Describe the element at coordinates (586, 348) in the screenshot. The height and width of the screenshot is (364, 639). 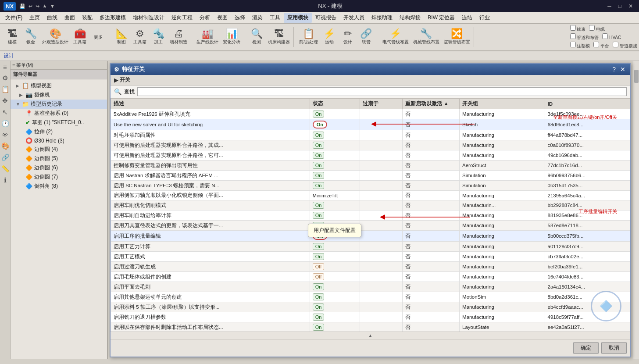
I see `ok-button: 确定` at that location.